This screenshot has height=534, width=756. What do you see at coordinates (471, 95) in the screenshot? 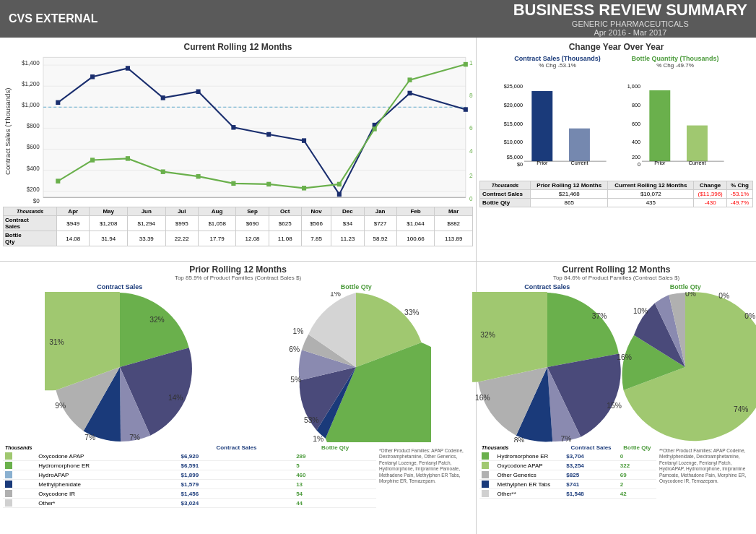
I see `svg-text: 80.0` at bounding box center [471, 95].